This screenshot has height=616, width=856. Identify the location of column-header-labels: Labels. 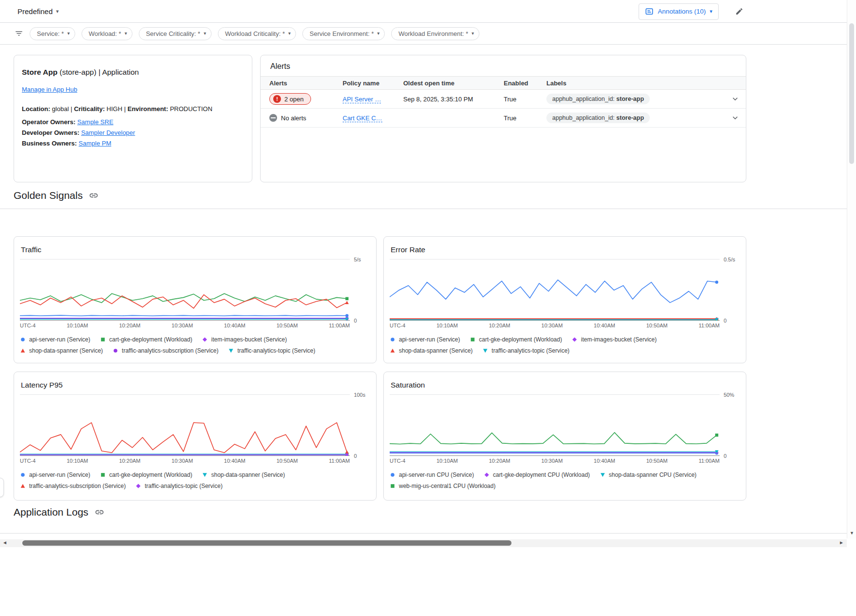
(636, 83).